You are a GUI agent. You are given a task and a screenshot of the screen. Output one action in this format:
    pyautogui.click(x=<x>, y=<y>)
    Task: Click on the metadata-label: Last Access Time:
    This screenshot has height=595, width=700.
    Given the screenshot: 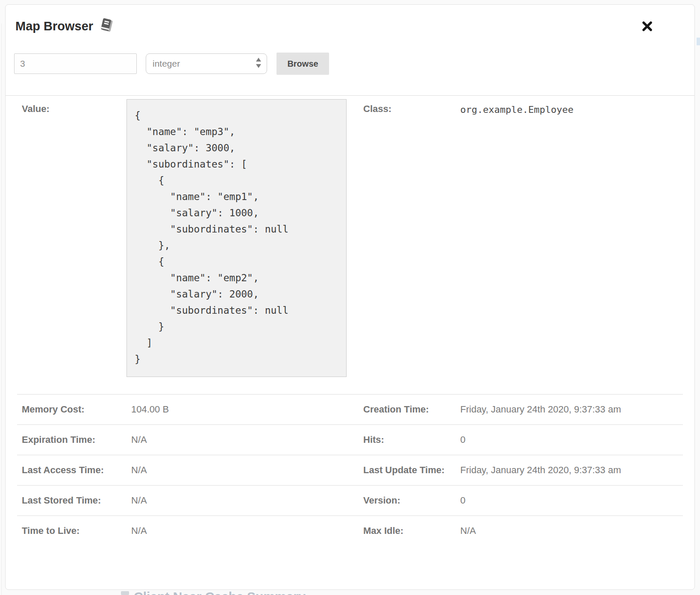 What is the action you would take?
    pyautogui.click(x=72, y=470)
    